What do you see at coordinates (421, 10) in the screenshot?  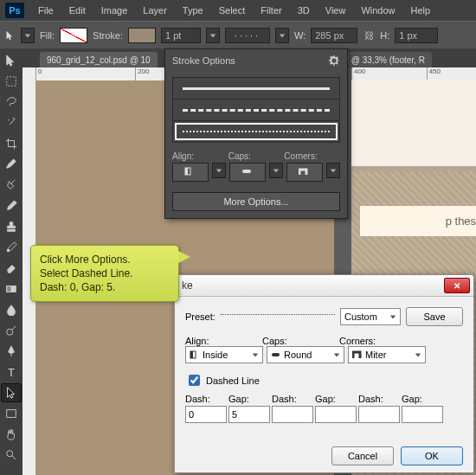 I see `menu-help: Help` at bounding box center [421, 10].